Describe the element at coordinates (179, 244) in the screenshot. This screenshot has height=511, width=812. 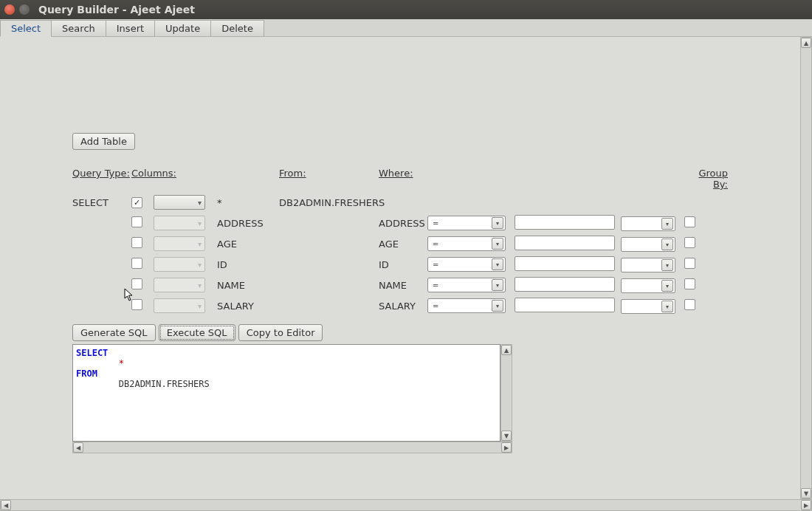
I see `column-agg-combo-age: ▾` at that location.